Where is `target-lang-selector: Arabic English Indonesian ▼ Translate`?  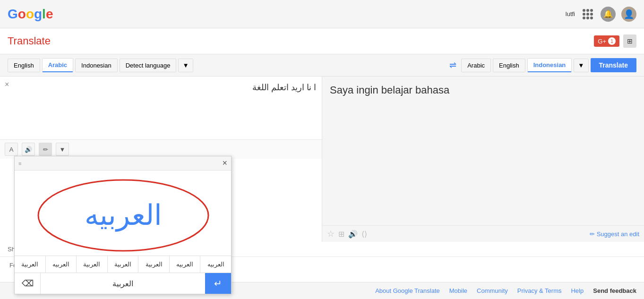
target-lang-selector: Arabic English Indonesian ▼ Translate is located at coordinates (549, 65).